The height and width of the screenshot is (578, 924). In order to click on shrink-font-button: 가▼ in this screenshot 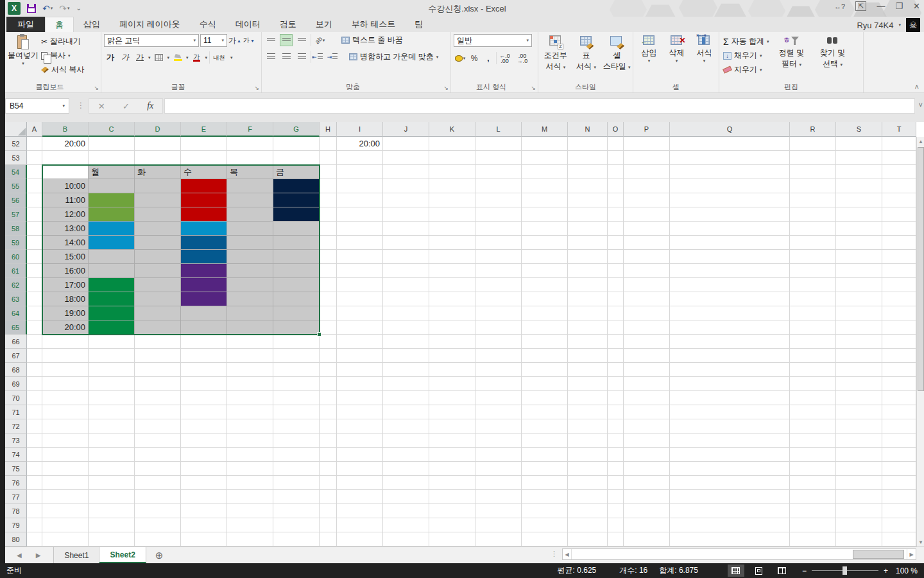, I will do `click(249, 41)`.